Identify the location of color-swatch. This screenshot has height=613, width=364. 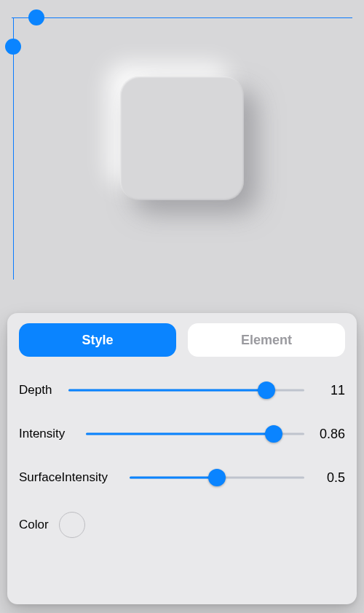
(72, 525).